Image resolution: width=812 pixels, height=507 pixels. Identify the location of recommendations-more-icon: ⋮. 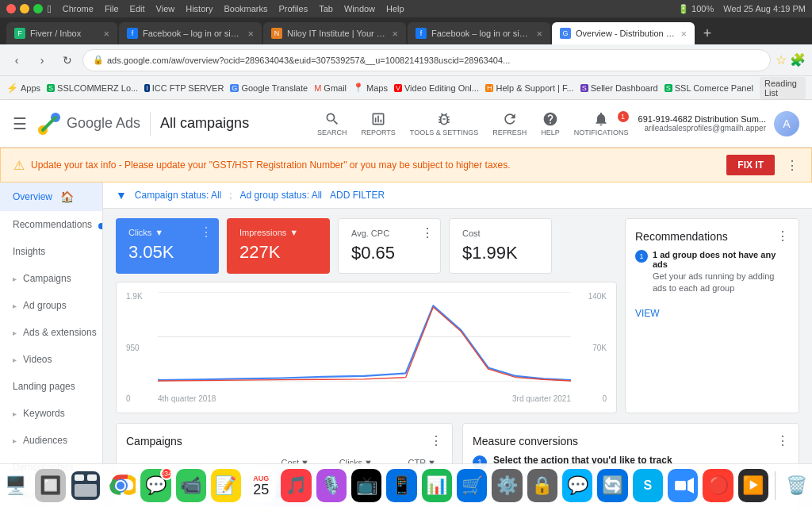
(783, 236).